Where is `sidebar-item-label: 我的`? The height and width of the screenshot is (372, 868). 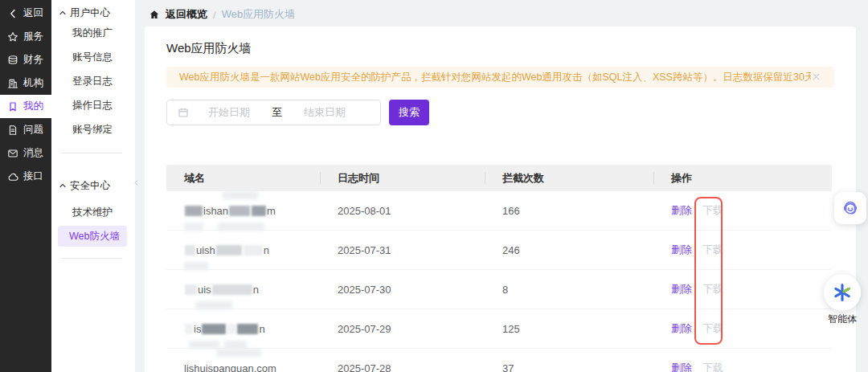 sidebar-item-label: 我的 is located at coordinates (34, 106).